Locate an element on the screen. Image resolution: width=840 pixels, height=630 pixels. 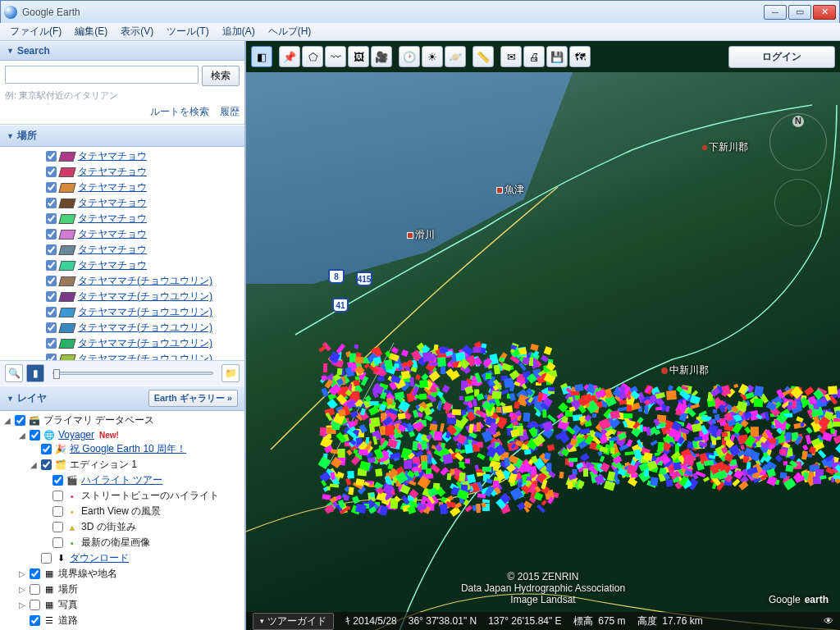
planet-button: 🪐 is located at coordinates (455, 57).